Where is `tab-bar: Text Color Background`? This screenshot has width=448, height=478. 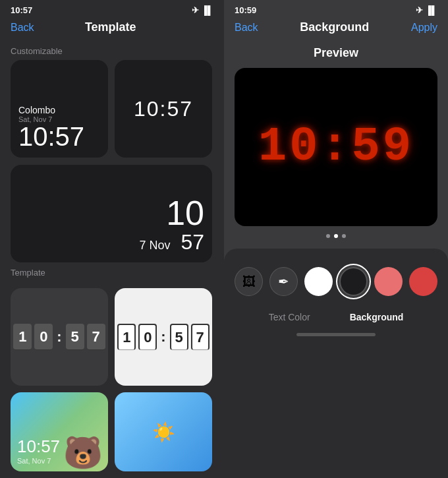 tab-bar: Text Color Background is located at coordinates (336, 314).